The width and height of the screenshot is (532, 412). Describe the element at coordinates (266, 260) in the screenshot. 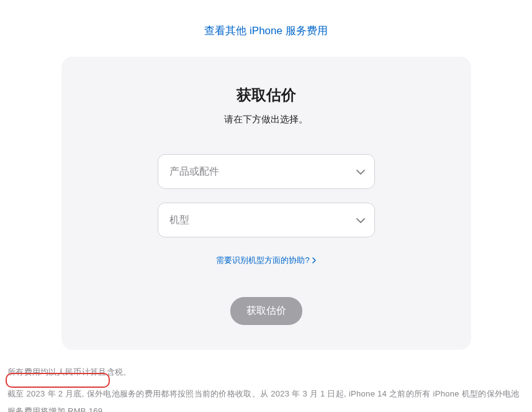

I see `help-identify-model-link: 需要识别机型方面的协助?` at that location.